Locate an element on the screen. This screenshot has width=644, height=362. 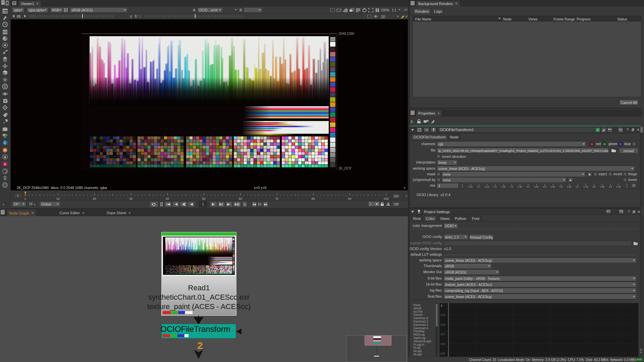
svg-text: 0.05 is located at coordinates (470, 187).